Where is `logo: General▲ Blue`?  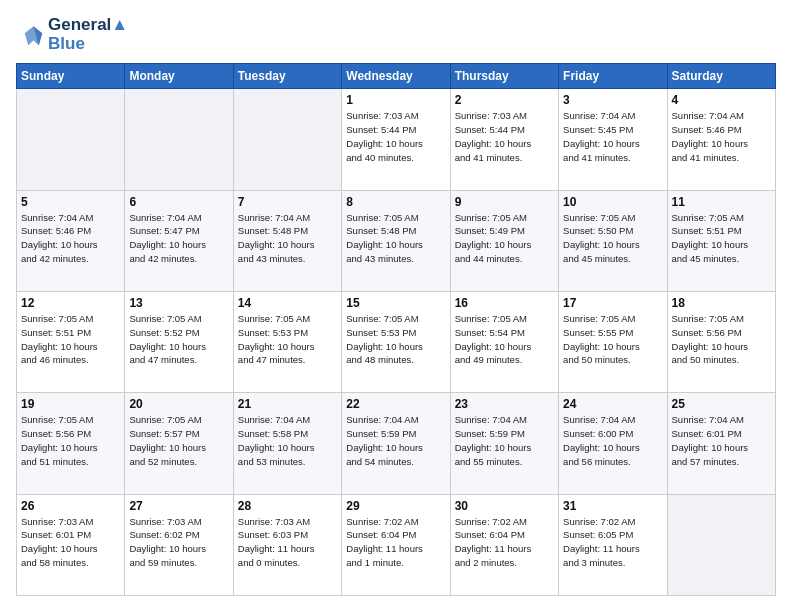 logo: General▲ Blue is located at coordinates (72, 34).